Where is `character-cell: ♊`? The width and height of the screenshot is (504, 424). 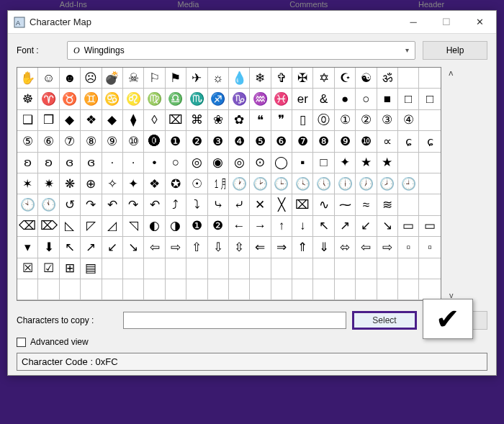 character-cell: ♊ is located at coordinates (91, 99).